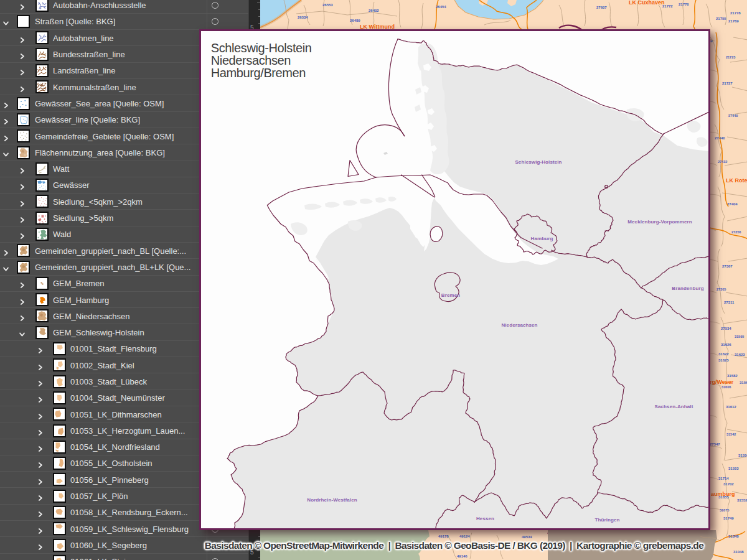 Image resolution: width=747 pixels, height=560 pixels. What do you see at coordinates (727, 83) in the screenshot?
I see `svg-text: 21727` at bounding box center [727, 83].